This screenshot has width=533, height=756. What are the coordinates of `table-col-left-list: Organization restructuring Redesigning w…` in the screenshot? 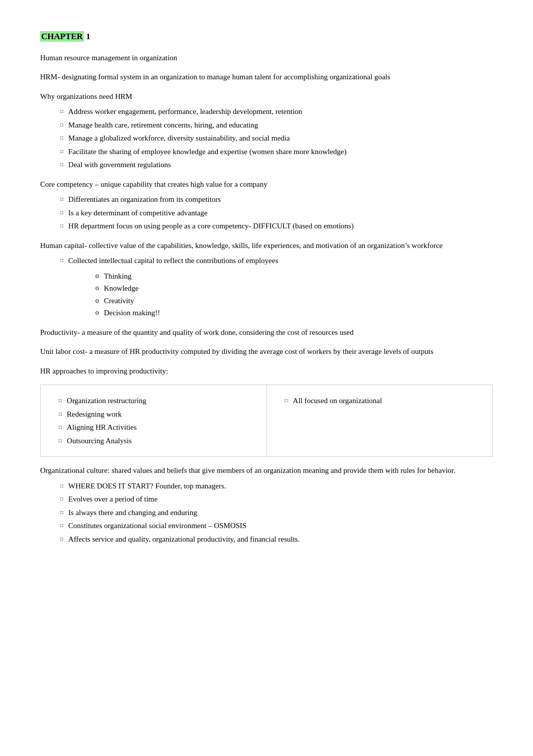 It's located at (159, 421).